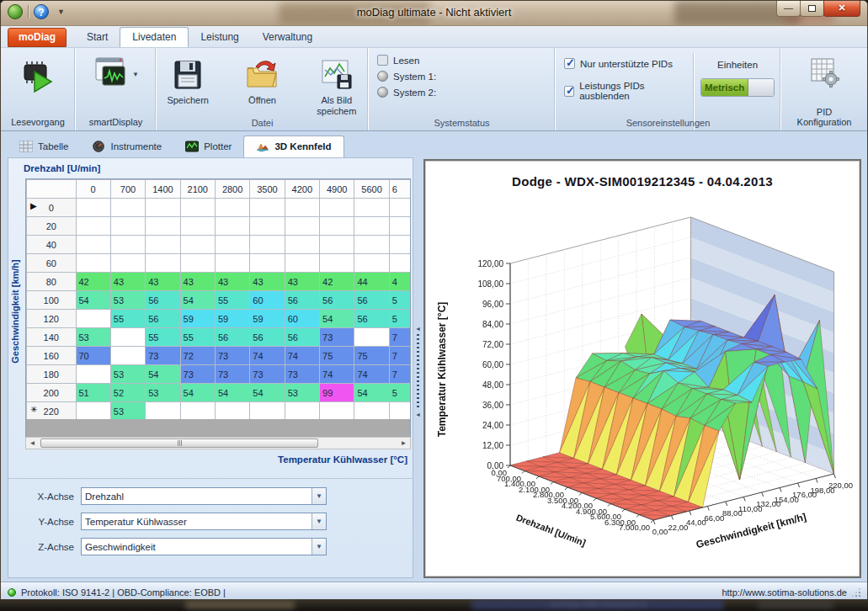 The image size is (868, 611). What do you see at coordinates (738, 88) in the screenshot?
I see `metrisch-toggle: Metrisch` at bounding box center [738, 88].